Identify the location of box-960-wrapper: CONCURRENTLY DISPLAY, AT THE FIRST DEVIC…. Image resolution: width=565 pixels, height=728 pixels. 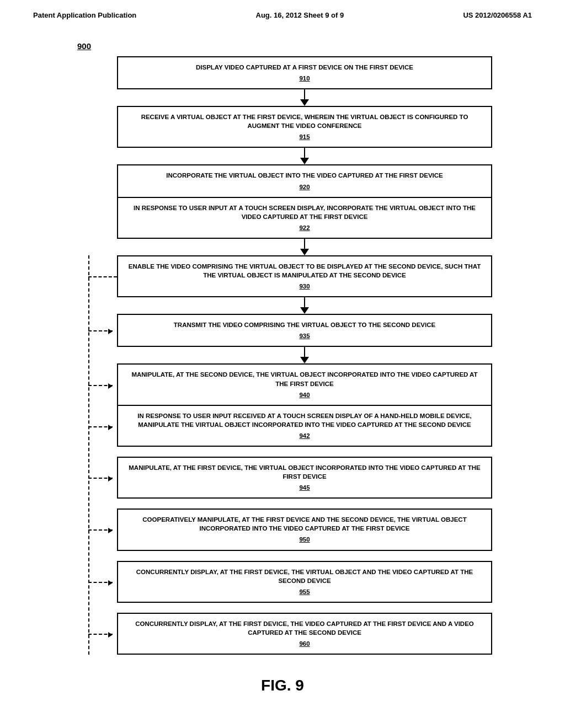
(305, 634).